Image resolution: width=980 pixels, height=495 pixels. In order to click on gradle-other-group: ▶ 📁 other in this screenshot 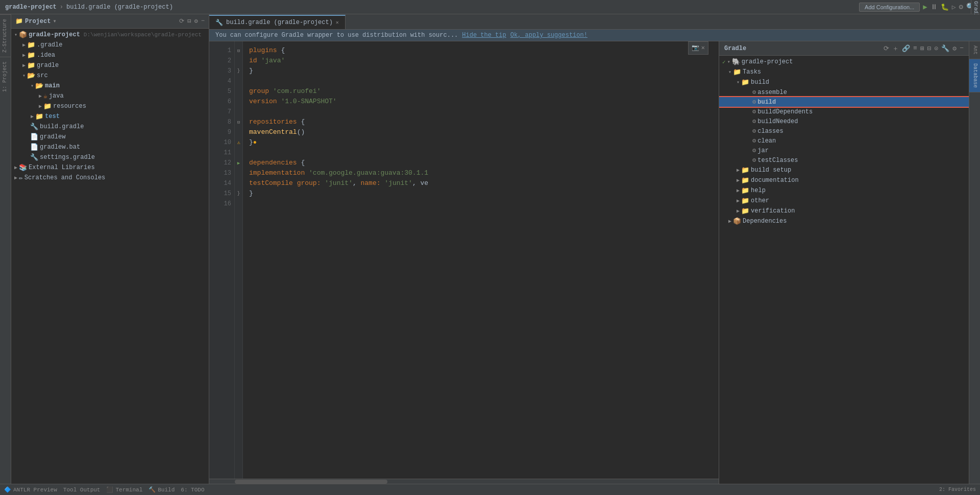, I will do `click(844, 201)`.